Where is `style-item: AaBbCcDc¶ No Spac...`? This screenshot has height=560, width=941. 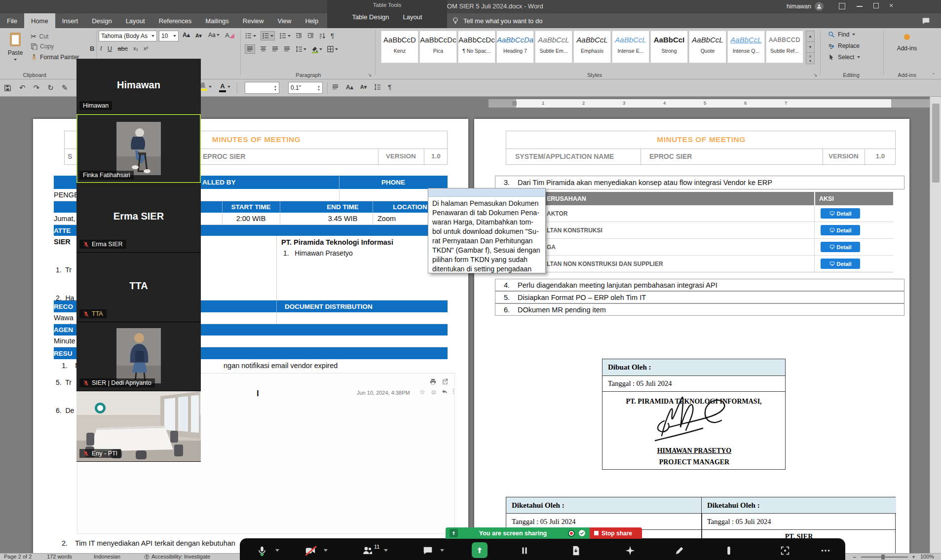 style-item: AaBbCcDc¶ No Spac... is located at coordinates (477, 47).